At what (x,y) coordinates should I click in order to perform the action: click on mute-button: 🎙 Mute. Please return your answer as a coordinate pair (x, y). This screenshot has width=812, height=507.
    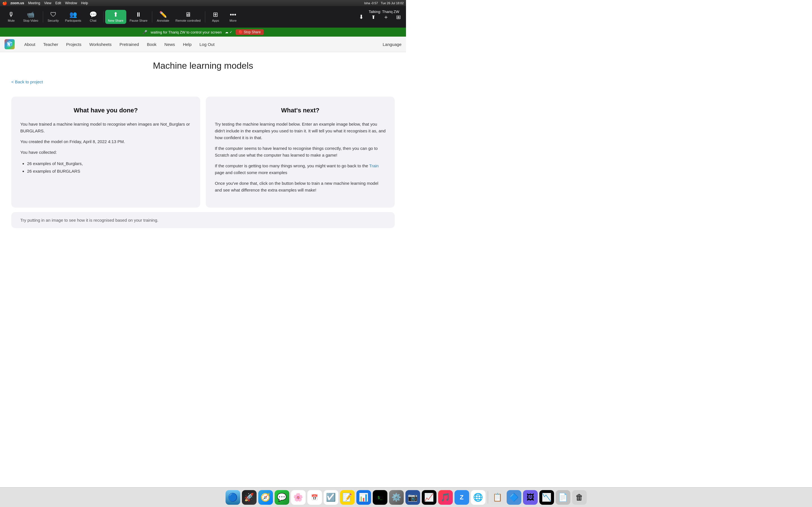
    Looking at the image, I should click on (11, 17).